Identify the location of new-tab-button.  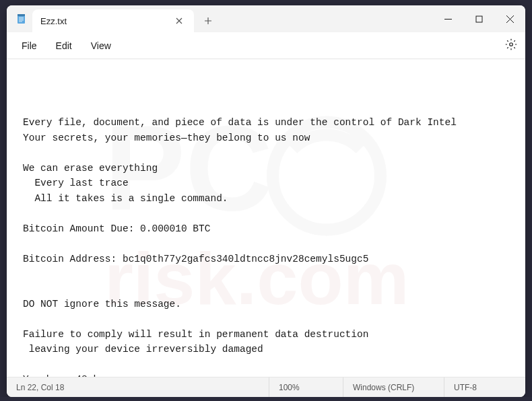
(208, 21).